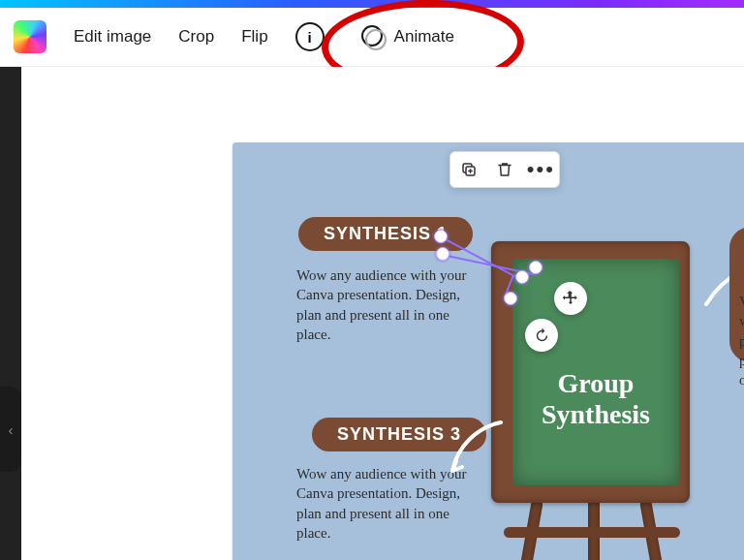 This screenshot has height=560, width=744. Describe the element at coordinates (469, 170) in the screenshot. I see `duplicate-button` at that location.